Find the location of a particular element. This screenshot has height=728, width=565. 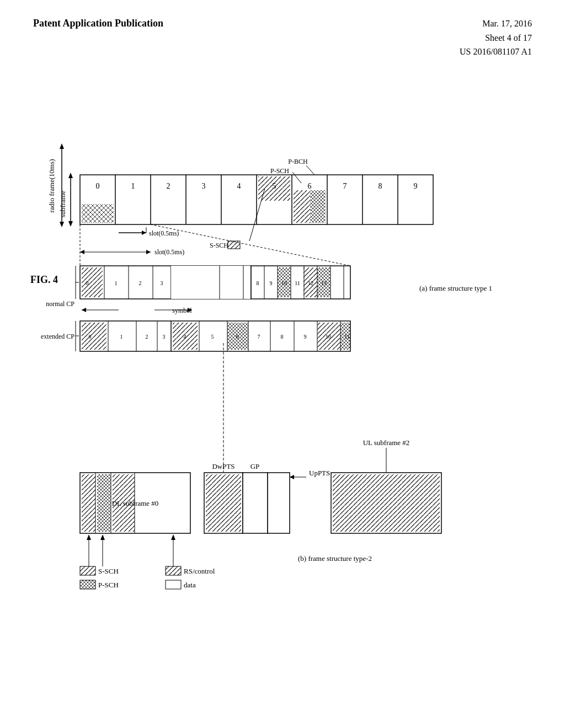

pub-date: Mar. 17, 2016 is located at coordinates (495, 24).